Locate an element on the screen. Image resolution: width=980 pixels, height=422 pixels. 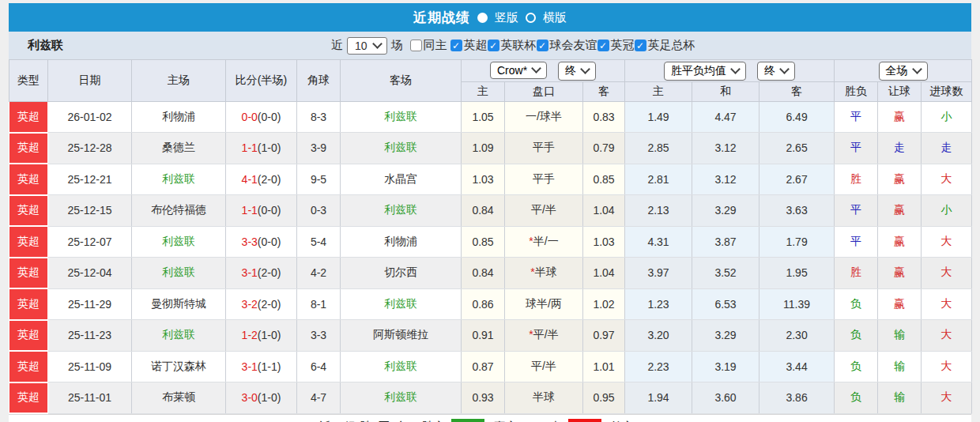
league-filter: ✓英联杯 is located at coordinates (512, 46).